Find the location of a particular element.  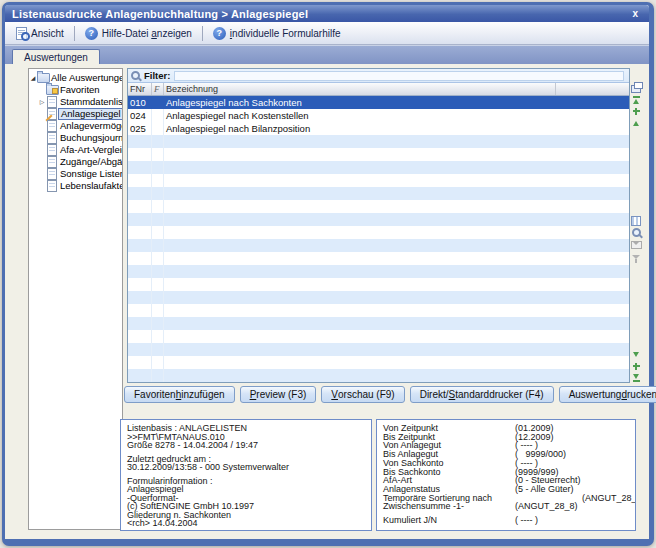

tree-item-label: Anlagevermögen is located at coordinates (90, 126).